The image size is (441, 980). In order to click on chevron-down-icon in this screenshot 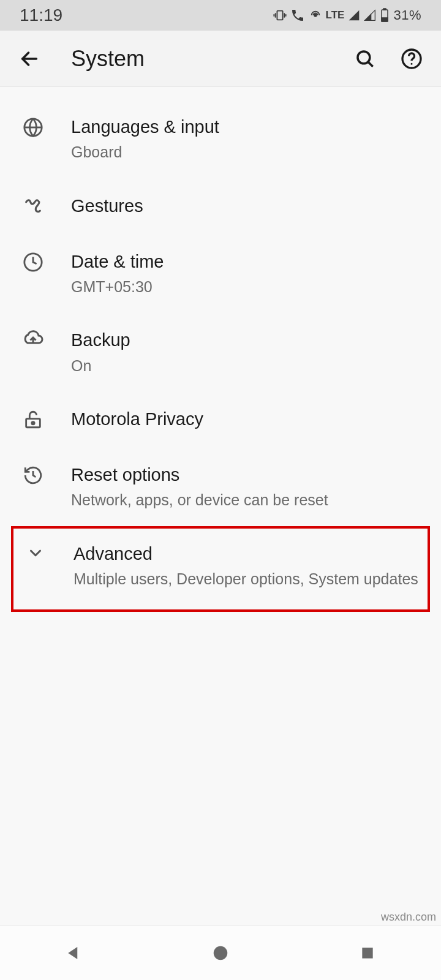, I will do `click(36, 552)`.